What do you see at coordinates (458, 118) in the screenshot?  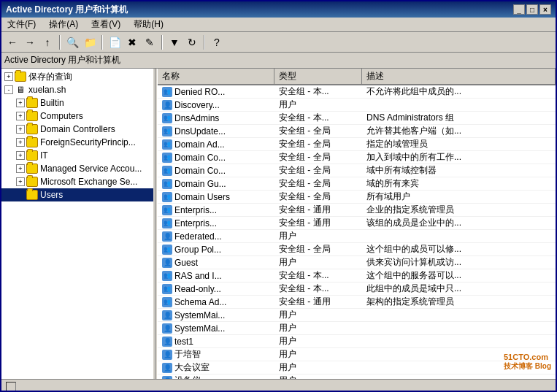 I see `cell-desc: DNS Administrators 组` at bounding box center [458, 118].